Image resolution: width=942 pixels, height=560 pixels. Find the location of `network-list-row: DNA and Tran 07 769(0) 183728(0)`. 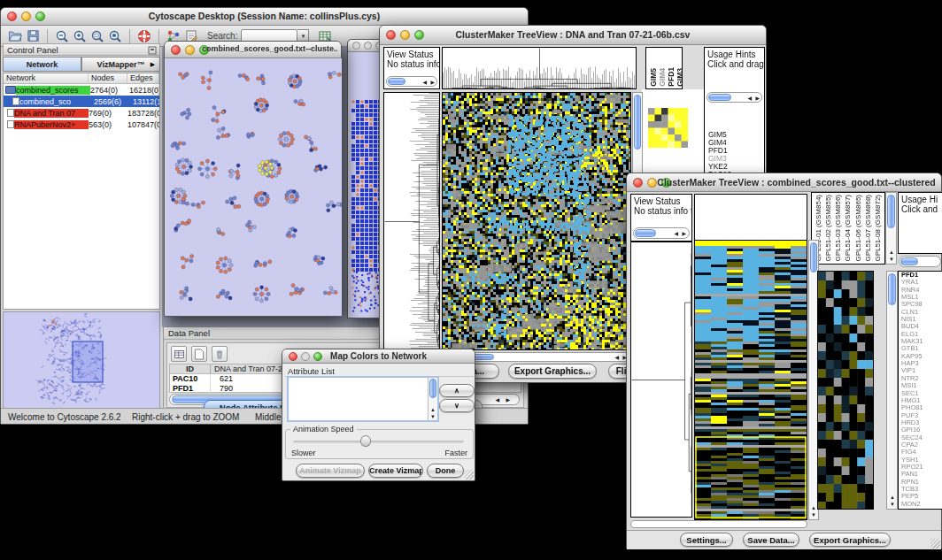

network-list-row: DNA and Tran 07 769(0) 183728(0) is located at coordinates (81, 113).